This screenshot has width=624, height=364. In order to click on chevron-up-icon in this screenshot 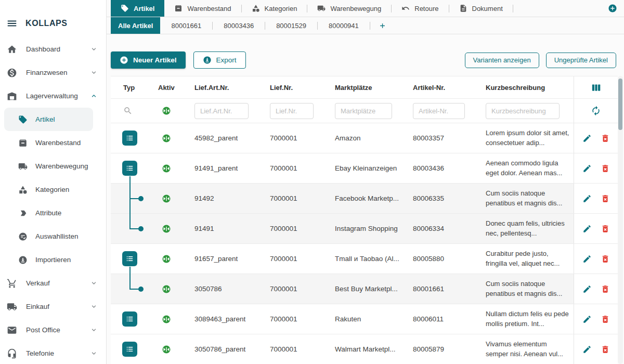, I will do `click(94, 96)`.